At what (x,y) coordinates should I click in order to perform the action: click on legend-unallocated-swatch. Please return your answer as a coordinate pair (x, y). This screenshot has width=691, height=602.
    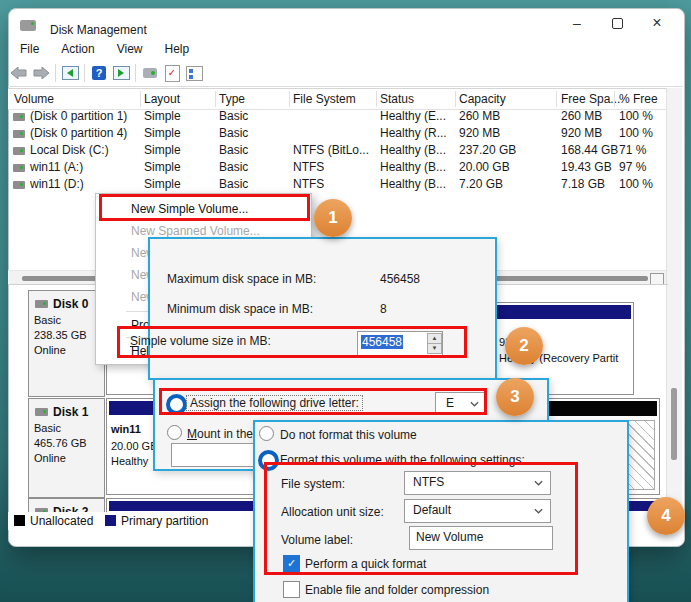
    Looking at the image, I should click on (20, 520).